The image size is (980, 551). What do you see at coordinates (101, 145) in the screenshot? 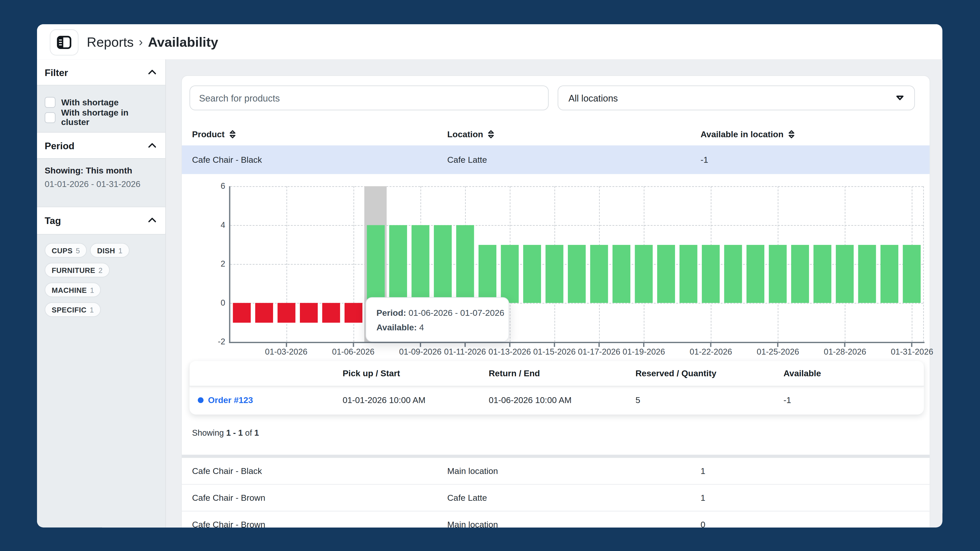
I see `period-section-header: Period` at bounding box center [101, 145].